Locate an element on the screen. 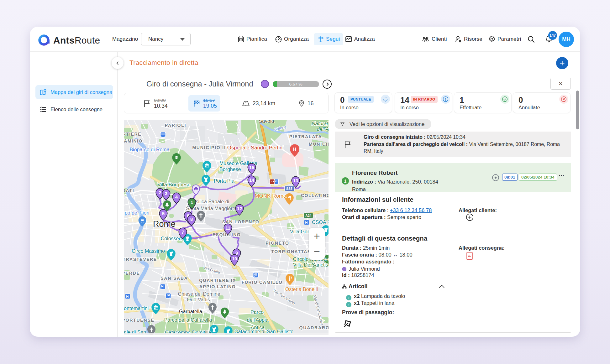 The image size is (610, 364). svg-text: SAN LORENZO is located at coordinates (241, 222).